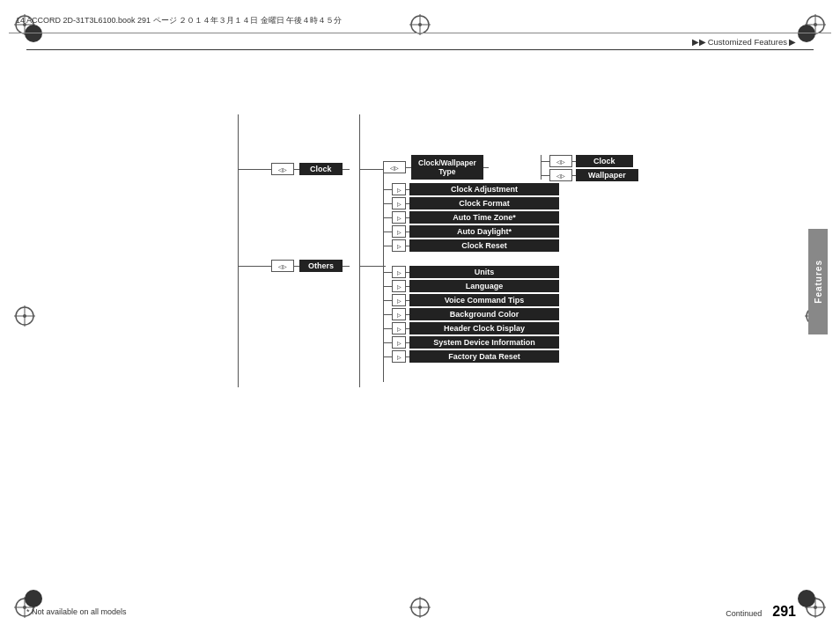 The width and height of the screenshot is (840, 632). What do you see at coordinates (807, 599) in the screenshot?
I see `corner-circle-br` at bounding box center [807, 599].